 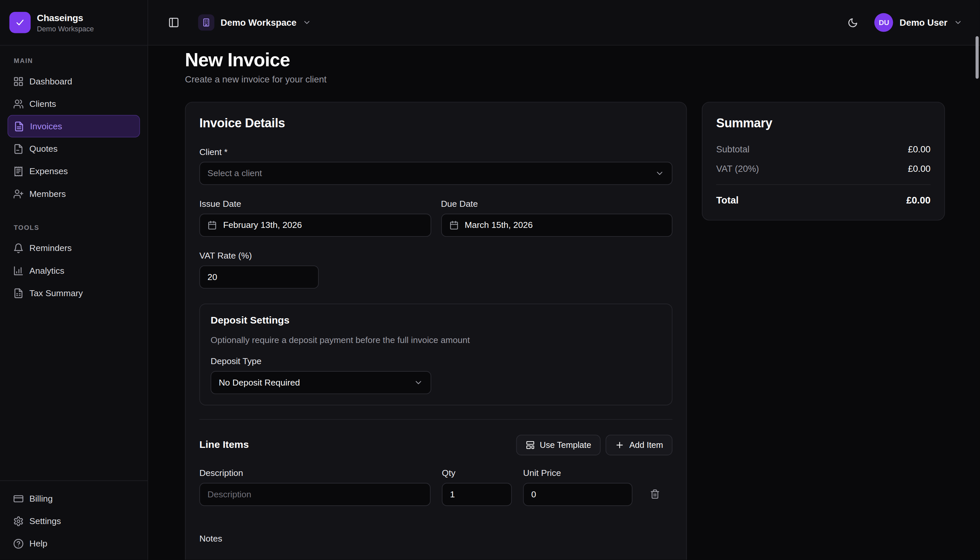 I want to click on client-select: Select a client, so click(x=436, y=173).